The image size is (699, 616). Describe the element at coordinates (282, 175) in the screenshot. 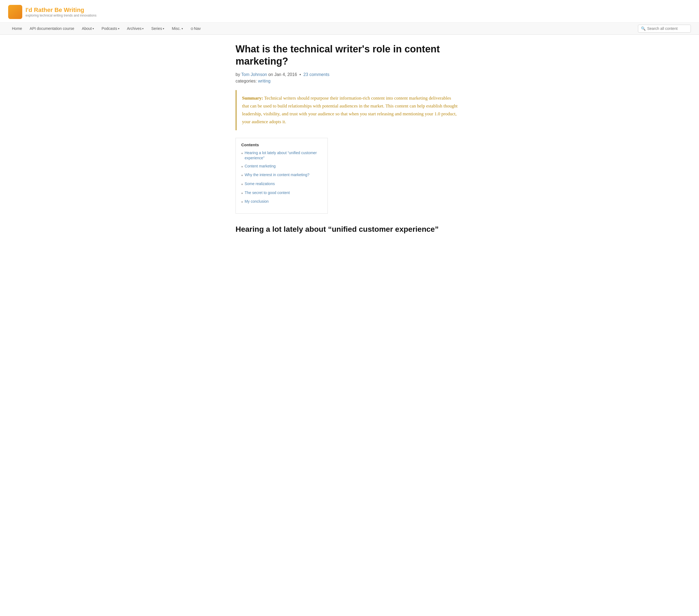

I see `toc-item-3: ▪ Why the interest in content marketing?` at that location.